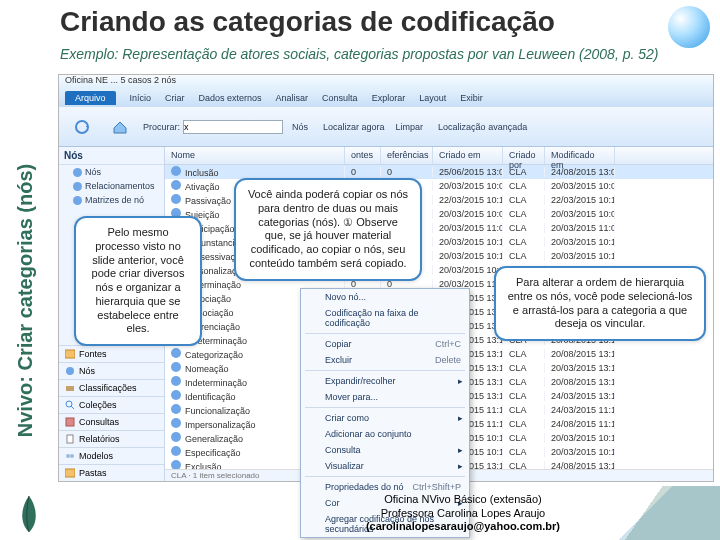 The image size is (720, 540). What do you see at coordinates (580, 228) in the screenshot?
I see `cell-mod: 20/03/2015 11:00` at bounding box center [580, 228].